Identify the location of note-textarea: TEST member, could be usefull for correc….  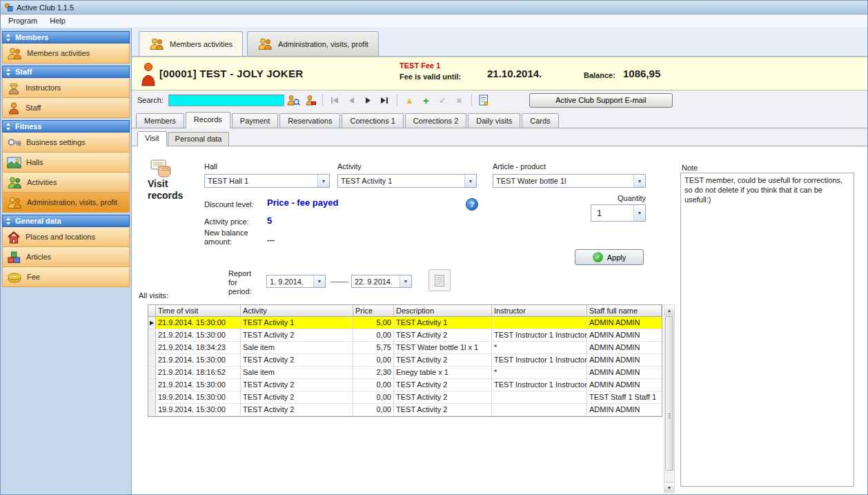
(767, 330).